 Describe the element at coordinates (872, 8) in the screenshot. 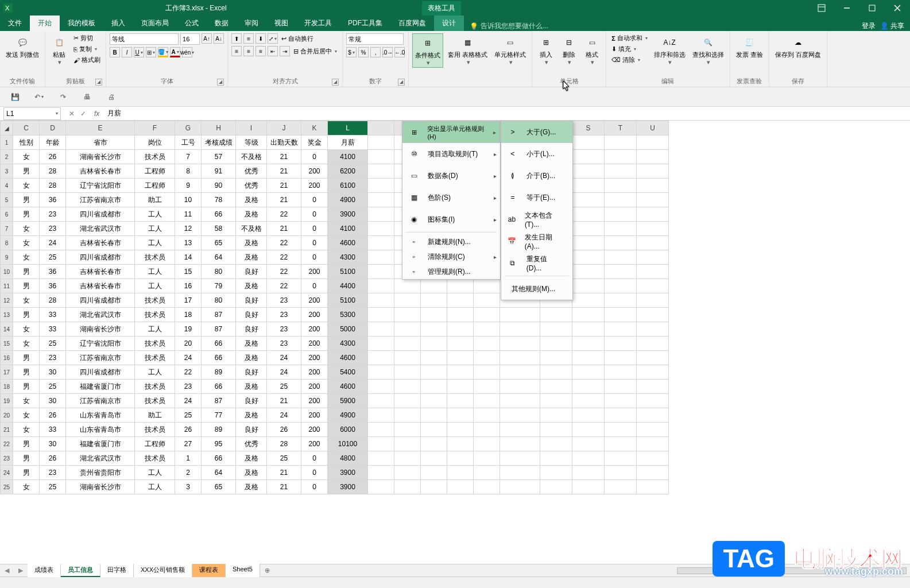

I see `maximize-button` at that location.